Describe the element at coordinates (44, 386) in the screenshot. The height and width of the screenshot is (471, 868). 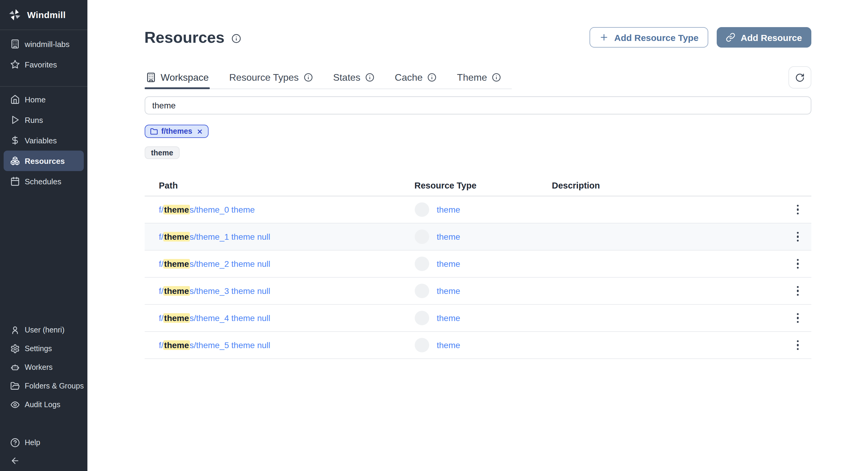
I see `sidebar-item-folders-groups: Folders & Groups` at that location.